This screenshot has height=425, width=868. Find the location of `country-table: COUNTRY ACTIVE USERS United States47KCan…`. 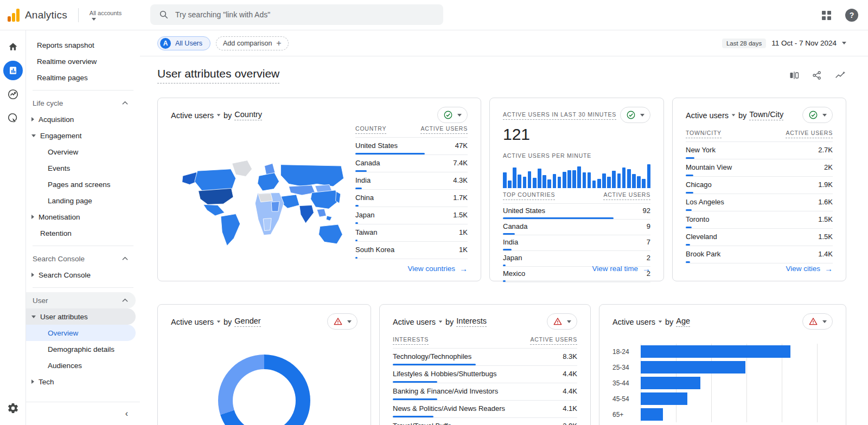

country-table: COUNTRY ACTIVE USERS United States47KCan… is located at coordinates (411, 199).